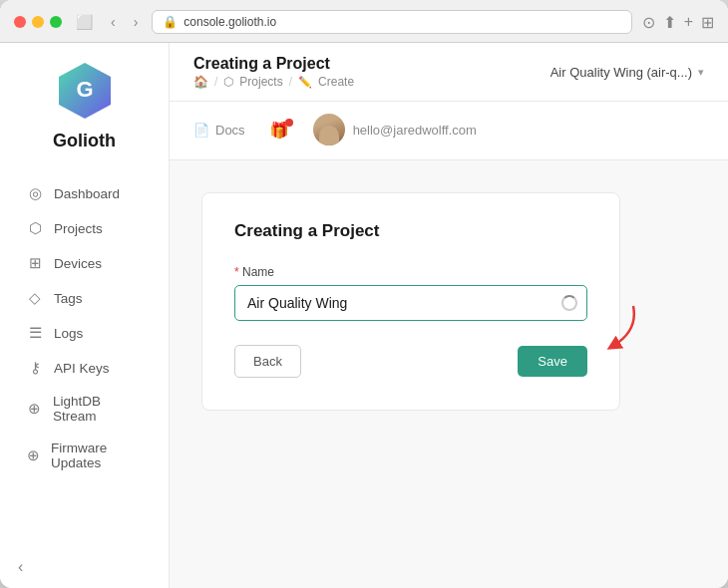 This screenshot has width=728, height=588. I want to click on svg-text: G, so click(84, 90).